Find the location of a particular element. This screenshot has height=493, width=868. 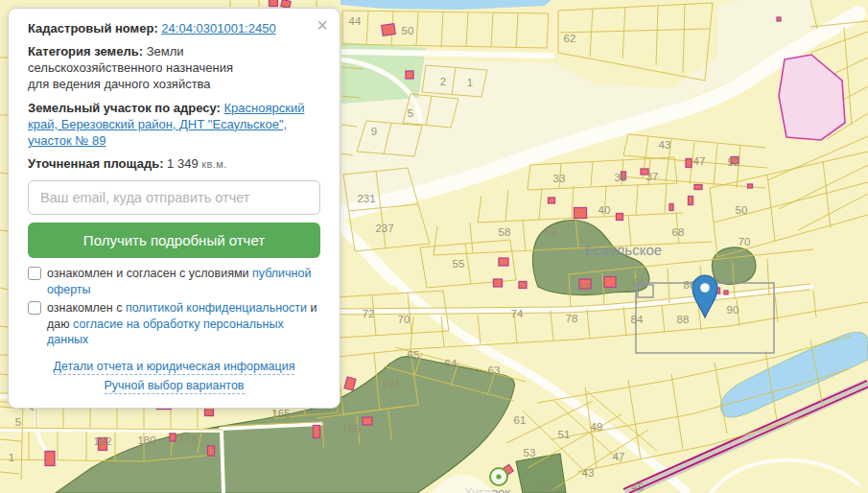

parcel-number: 37 is located at coordinates (652, 176).